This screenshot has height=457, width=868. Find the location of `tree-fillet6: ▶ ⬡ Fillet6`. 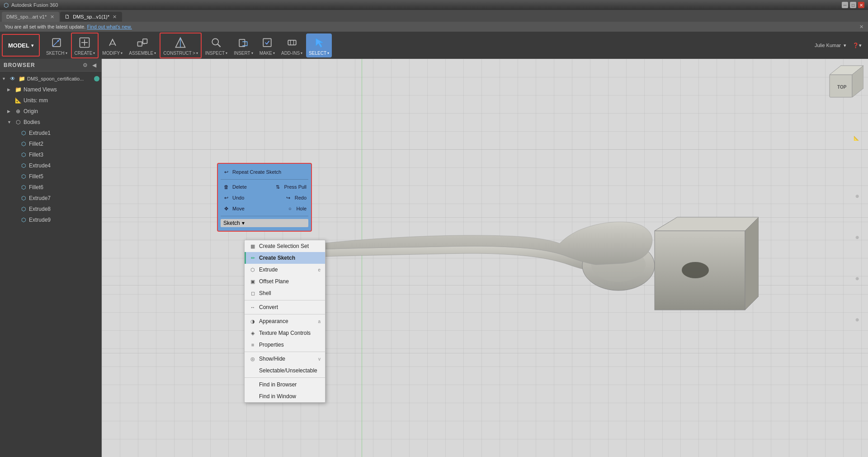

tree-fillet6: ▶ ⬡ Fillet6 is located at coordinates (51, 187).